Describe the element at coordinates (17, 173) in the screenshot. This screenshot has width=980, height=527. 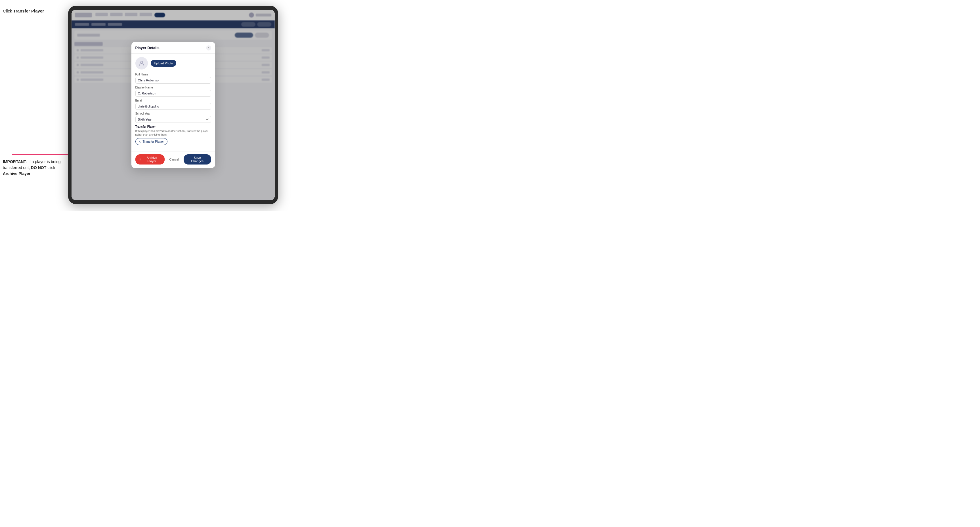
I see `archive-player-label: Archive Player` at that location.